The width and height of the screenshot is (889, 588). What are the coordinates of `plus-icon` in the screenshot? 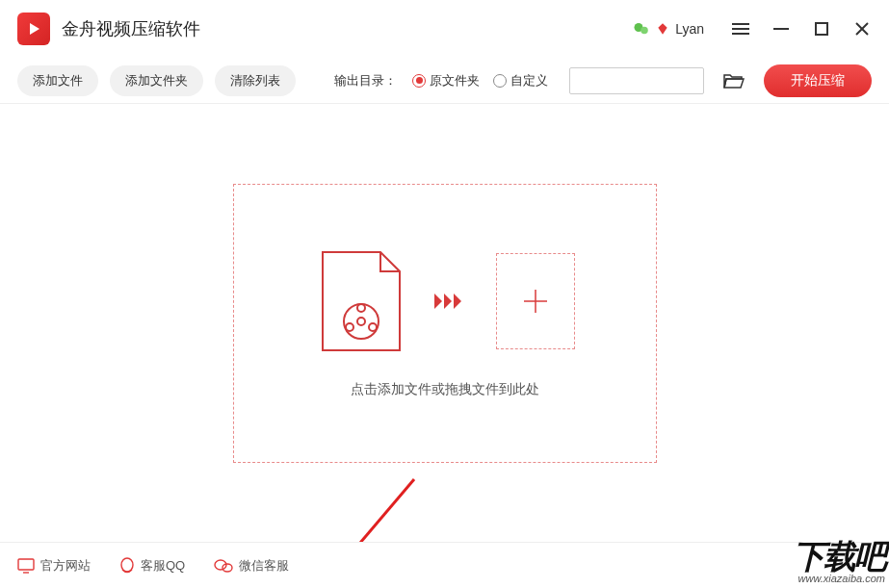 It's located at (536, 301).